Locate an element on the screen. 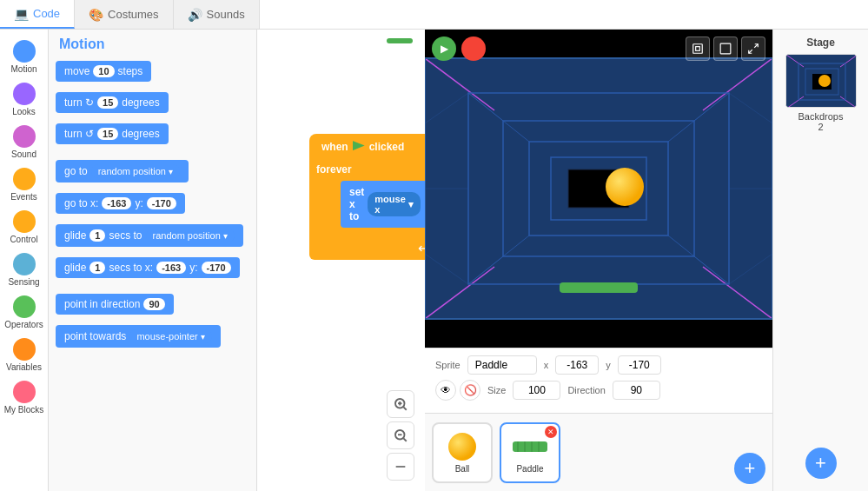 This screenshot has height=491, width=868. smaller-stage-button is located at coordinates (698, 49).